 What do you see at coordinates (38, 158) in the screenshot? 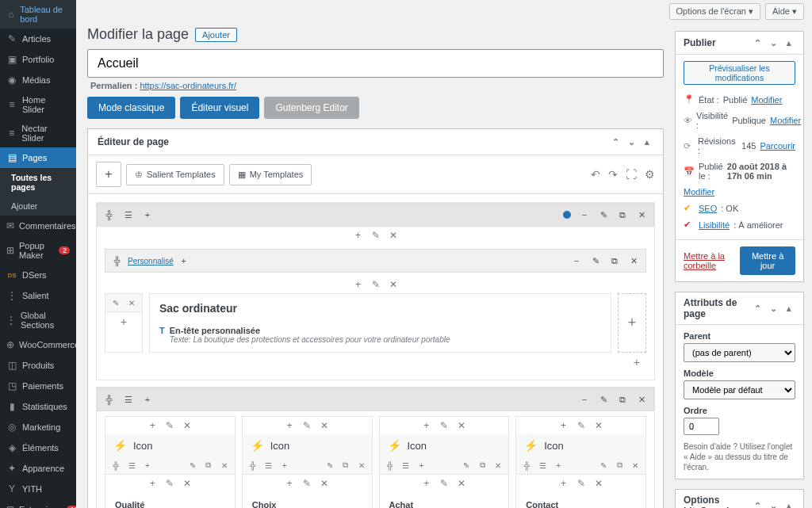
I see `sidebar-item-pages: ▤Pages` at bounding box center [38, 158].